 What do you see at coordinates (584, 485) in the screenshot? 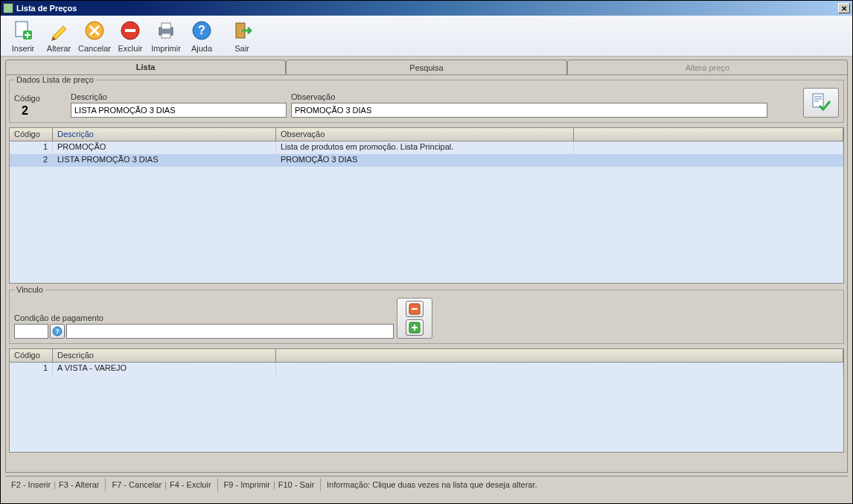
I see `status-info: Informação: Clique duas vezes na lista q…` at bounding box center [584, 485].